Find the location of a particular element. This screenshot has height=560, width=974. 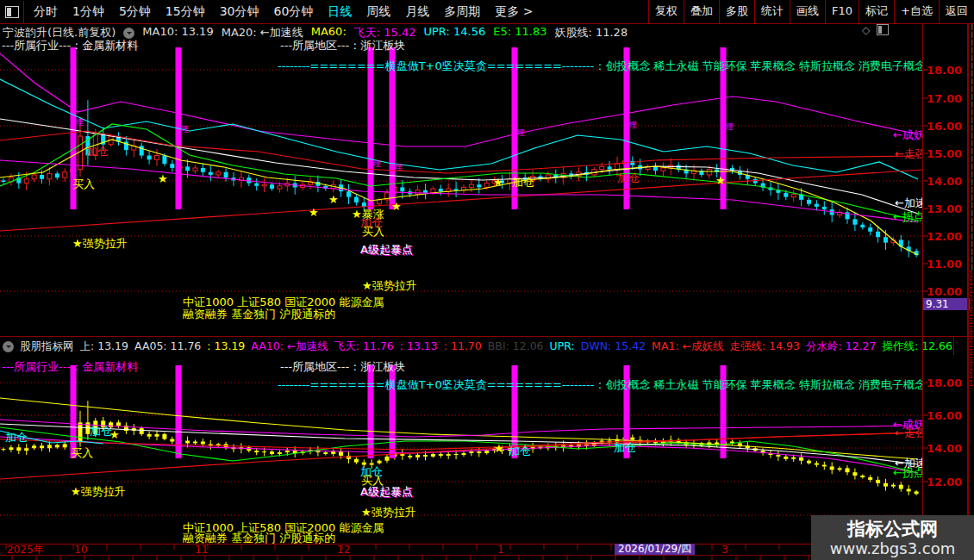

diamond-icon: ◇ is located at coordinates (865, 30).